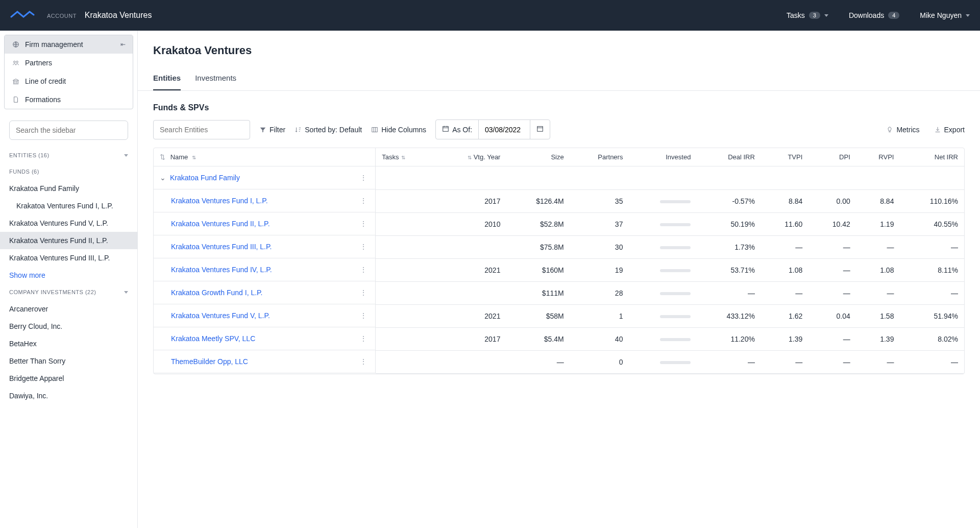 The image size is (980, 528). I want to click on entity-link: Krakatoa Ventures Fund II, L.P., so click(220, 224).